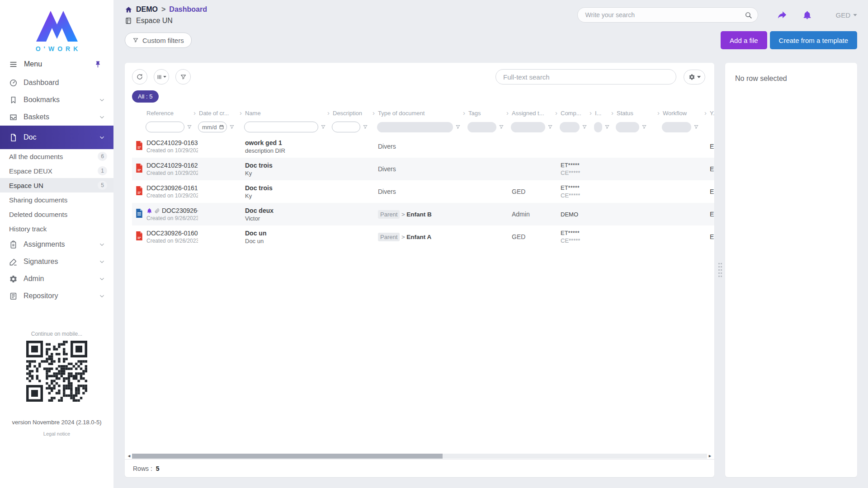 This screenshot has height=488, width=868. Describe the element at coordinates (57, 137) in the screenshot. I see `sidebar-item-doc: Doc` at that location.